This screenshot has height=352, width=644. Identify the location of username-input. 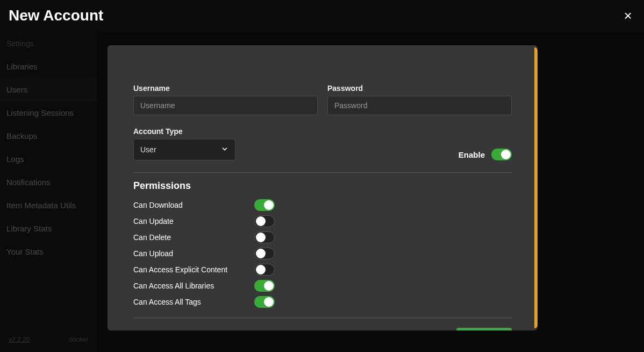
(226, 105).